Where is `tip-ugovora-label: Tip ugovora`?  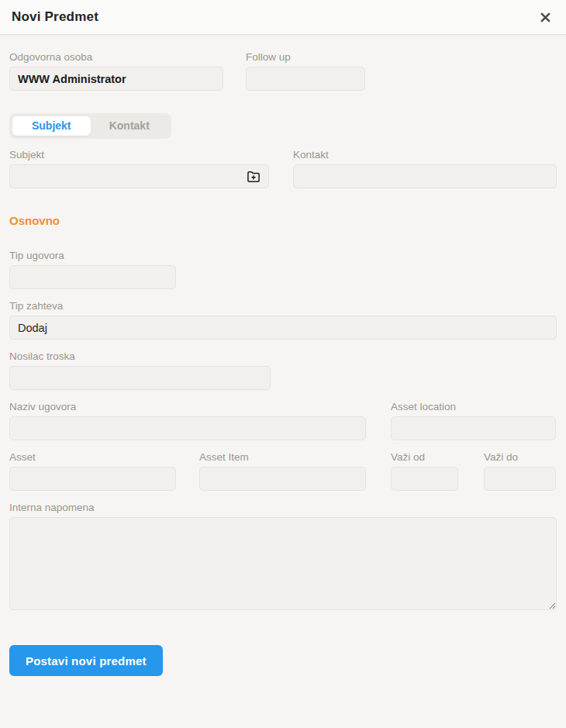
tip-ugovora-label: Tip ugovora is located at coordinates (93, 256).